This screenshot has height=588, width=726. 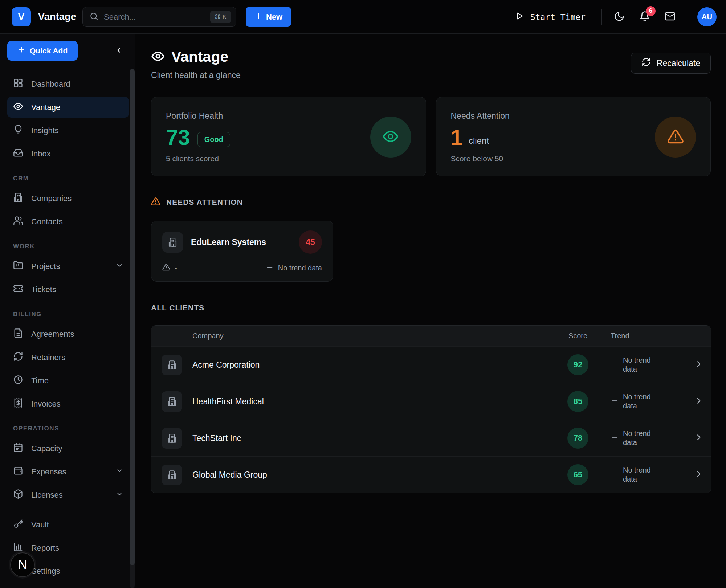 I want to click on attention-client-card: EduLearn Systems 45 - No trend data, so click(x=242, y=251).